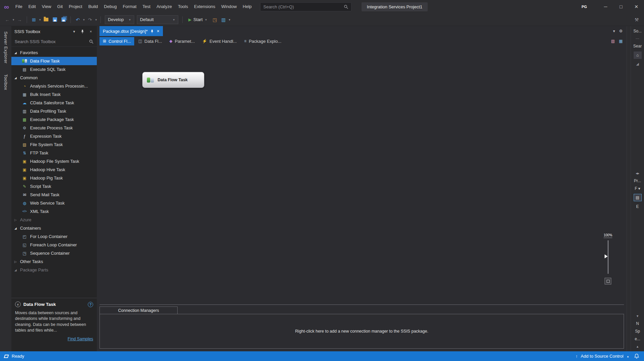 The height and width of the screenshot is (361, 644). What do you see at coordinates (638, 55) in the screenshot?
I see `home-button: ⌂` at bounding box center [638, 55].